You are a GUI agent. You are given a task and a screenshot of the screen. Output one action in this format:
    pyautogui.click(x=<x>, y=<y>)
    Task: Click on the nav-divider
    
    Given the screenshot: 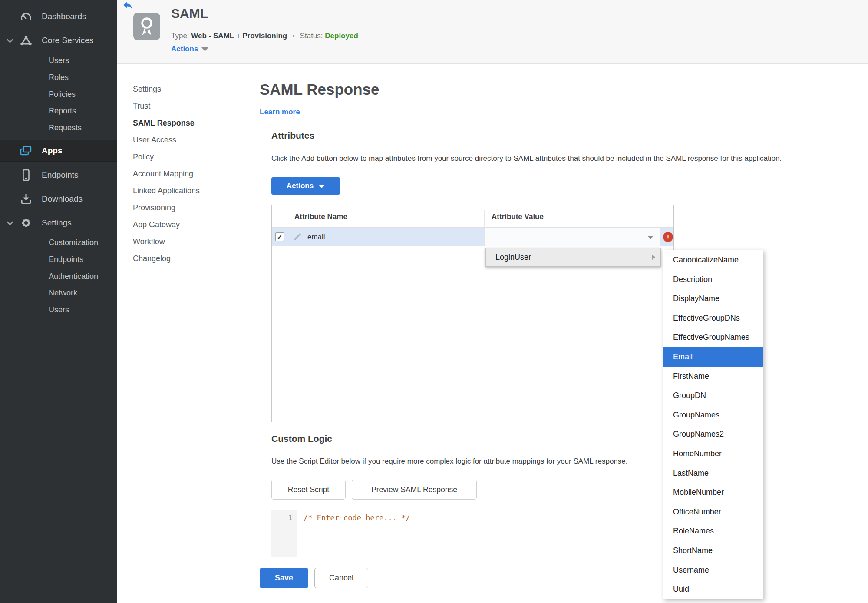 What is the action you would take?
    pyautogui.click(x=238, y=319)
    